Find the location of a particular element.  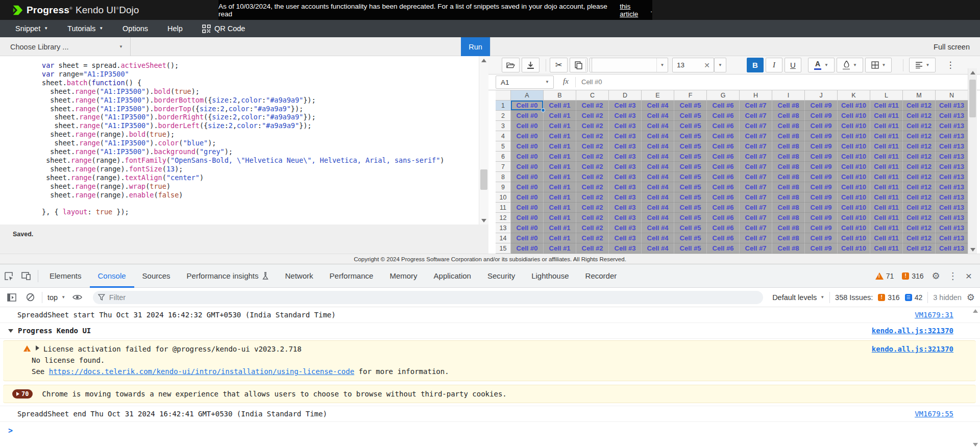

issues-message-count: ☰42 is located at coordinates (914, 297).